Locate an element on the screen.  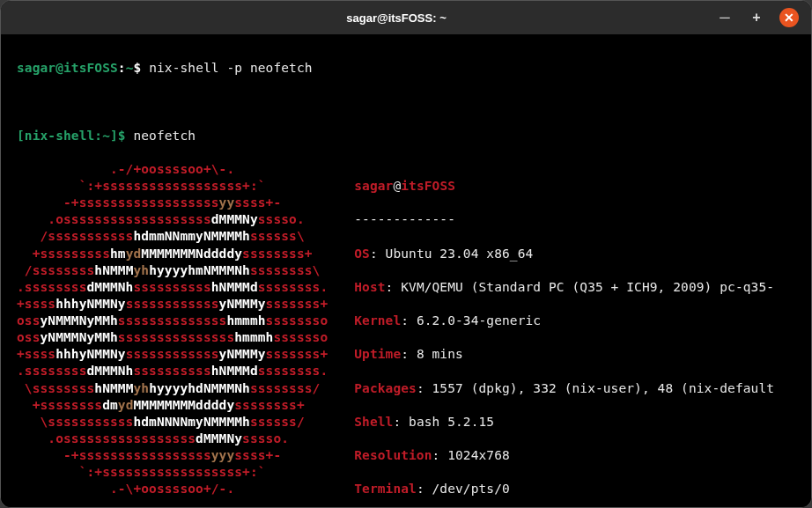
info-kernel: Kernel: 6.2.0-34-generic is located at coordinates (574, 320).